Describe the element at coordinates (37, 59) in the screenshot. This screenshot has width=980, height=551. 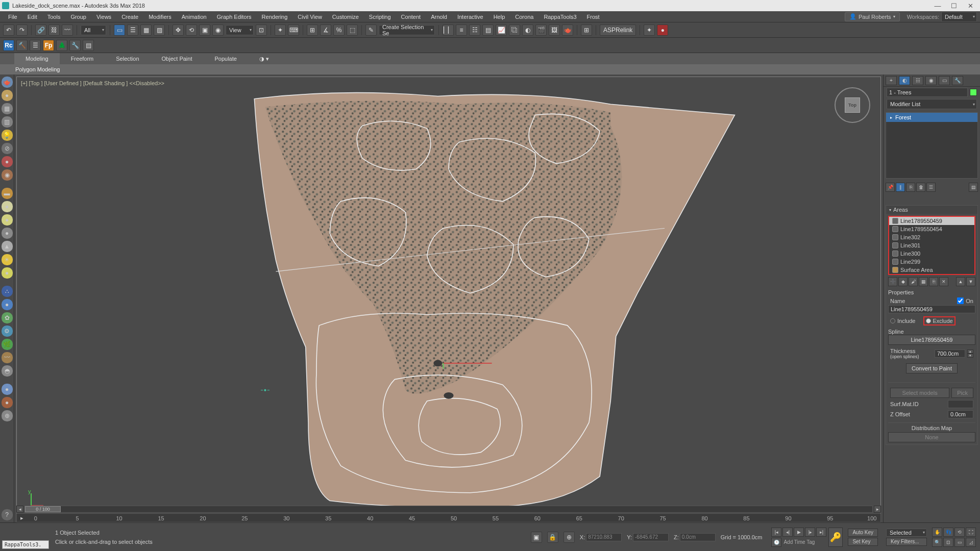
I see `ribbon-tab-modeling: Modeling` at that location.